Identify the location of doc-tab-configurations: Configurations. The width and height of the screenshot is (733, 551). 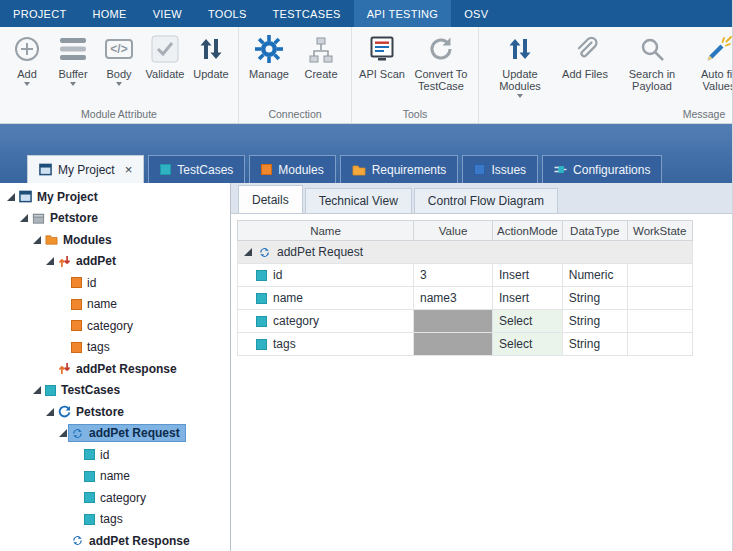
(602, 169).